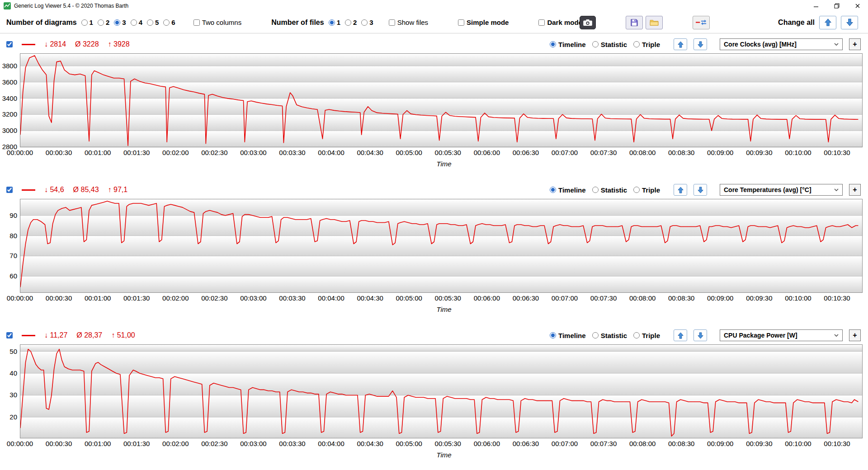 Image resolution: width=868 pixels, height=470 pixels. I want to click on metric-select: CPU Package Power [W], so click(781, 335).